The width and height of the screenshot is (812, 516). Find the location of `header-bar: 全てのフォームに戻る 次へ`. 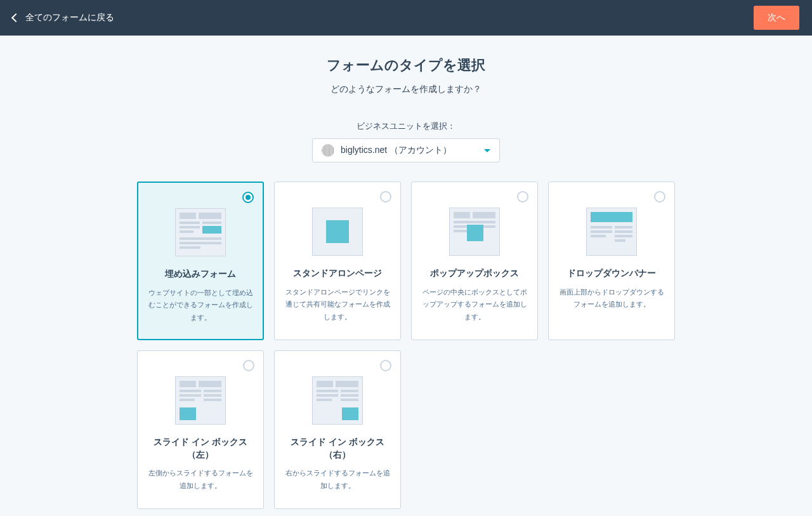

header-bar: 全てのフォームに戻る 次へ is located at coordinates (406, 18).